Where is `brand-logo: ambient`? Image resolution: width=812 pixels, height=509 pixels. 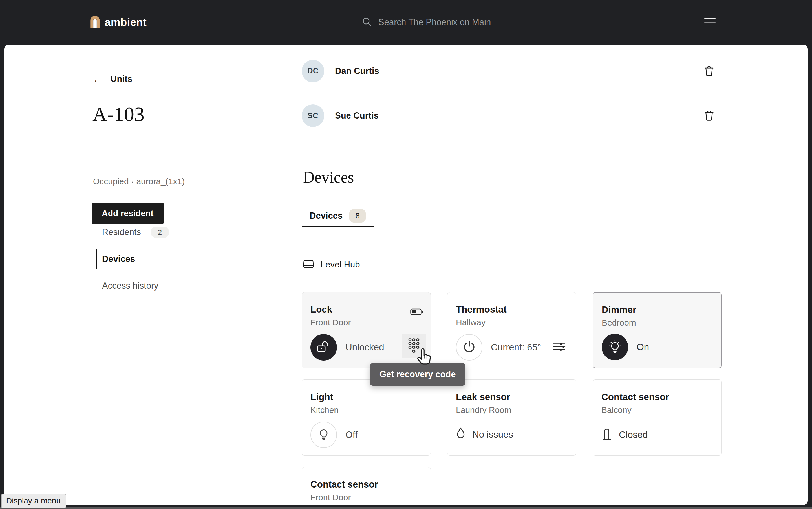 brand-logo: ambient is located at coordinates (118, 22).